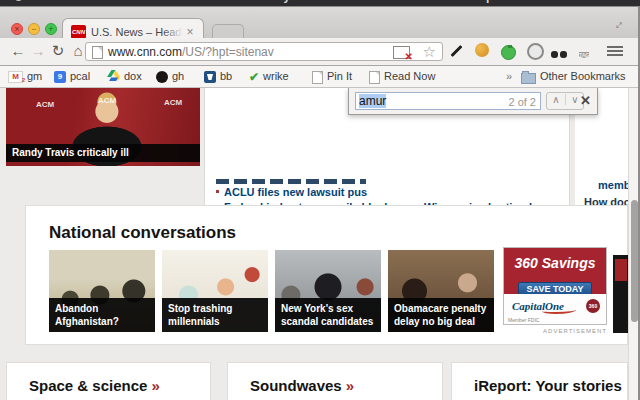  I want to click on window-minimize-button: −, so click(34, 29).